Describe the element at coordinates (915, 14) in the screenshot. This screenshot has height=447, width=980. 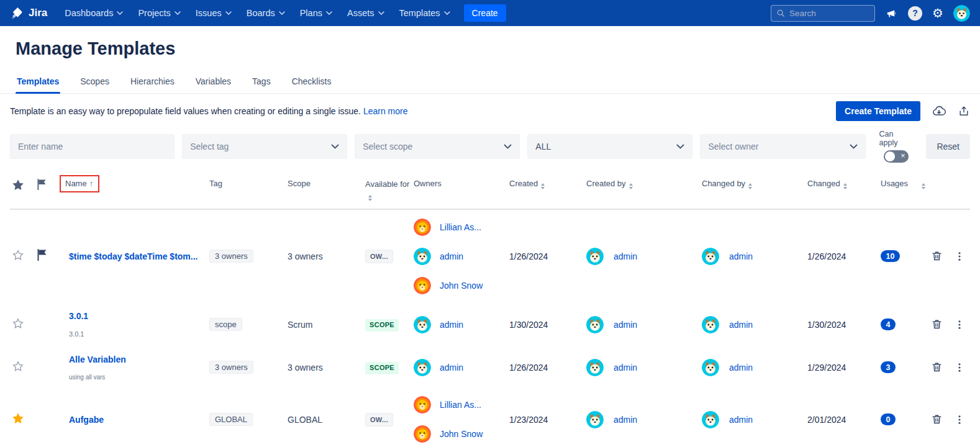
I see `help-icon: ?` at that location.